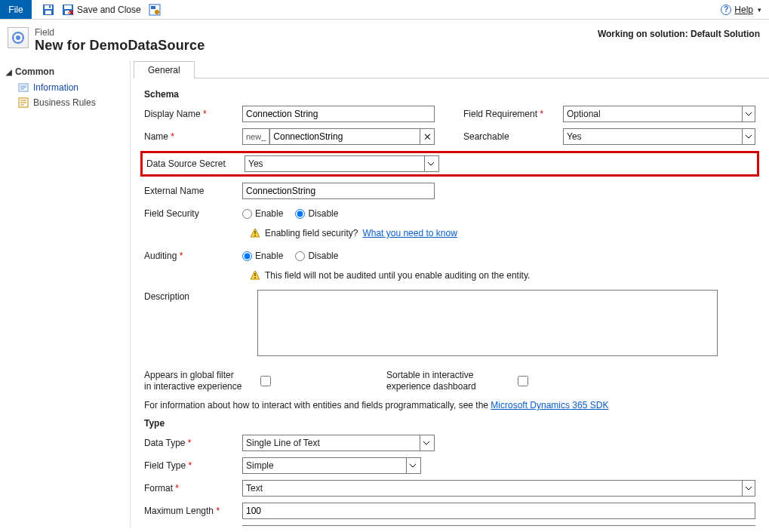  What do you see at coordinates (506, 114) in the screenshot?
I see `field-requirement-label: Field Requirement` at bounding box center [506, 114].